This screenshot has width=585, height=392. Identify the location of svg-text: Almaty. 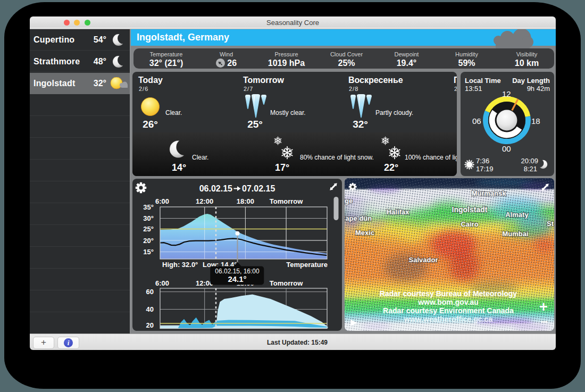
(517, 215).